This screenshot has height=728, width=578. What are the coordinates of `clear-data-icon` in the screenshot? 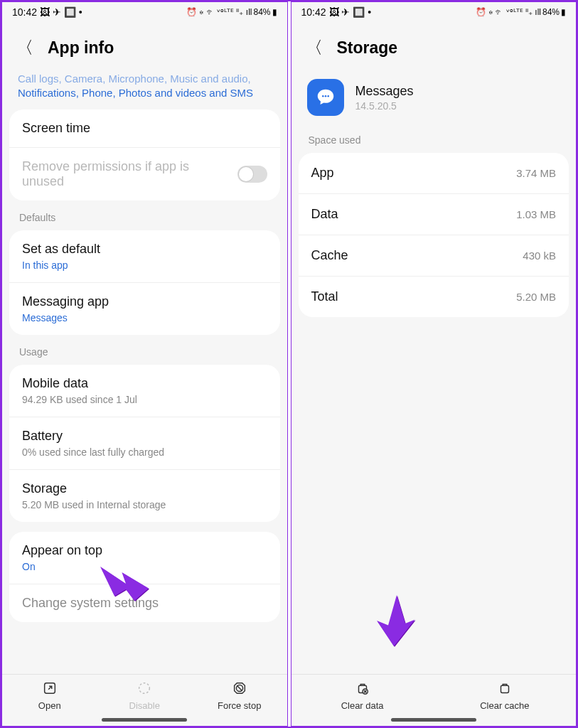 It's located at (363, 690).